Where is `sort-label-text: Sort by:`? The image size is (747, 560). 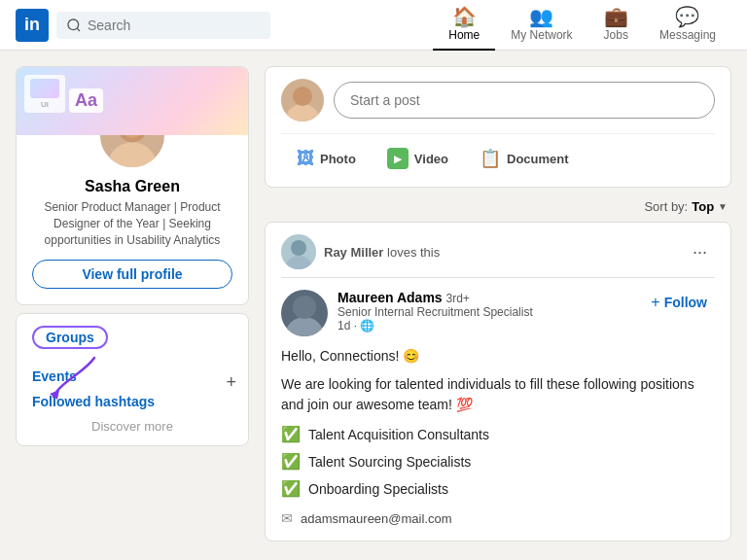 sort-label-text: Sort by: is located at coordinates (665, 206).